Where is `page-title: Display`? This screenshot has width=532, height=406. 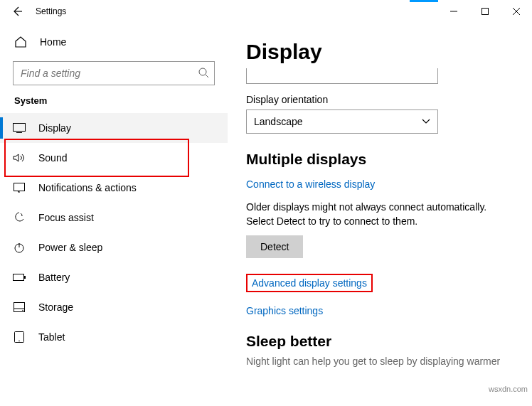 page-title: Display is located at coordinates (381, 52).